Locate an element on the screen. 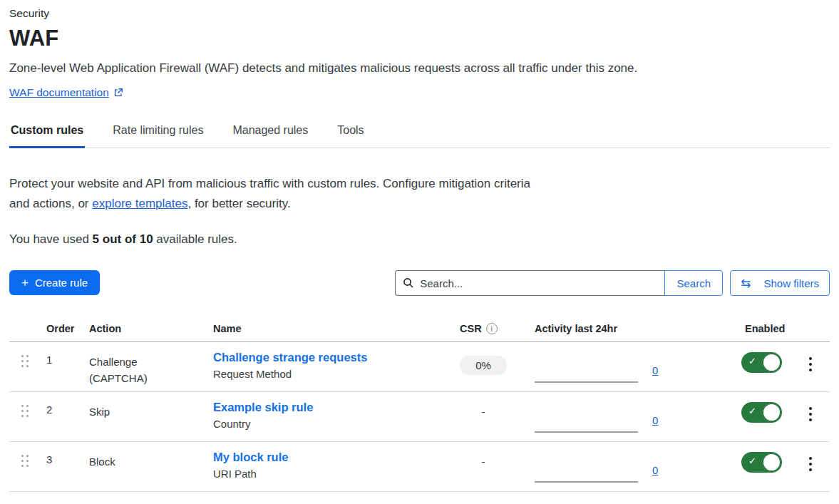 The width and height of the screenshot is (839, 504). search-input is located at coordinates (530, 283).